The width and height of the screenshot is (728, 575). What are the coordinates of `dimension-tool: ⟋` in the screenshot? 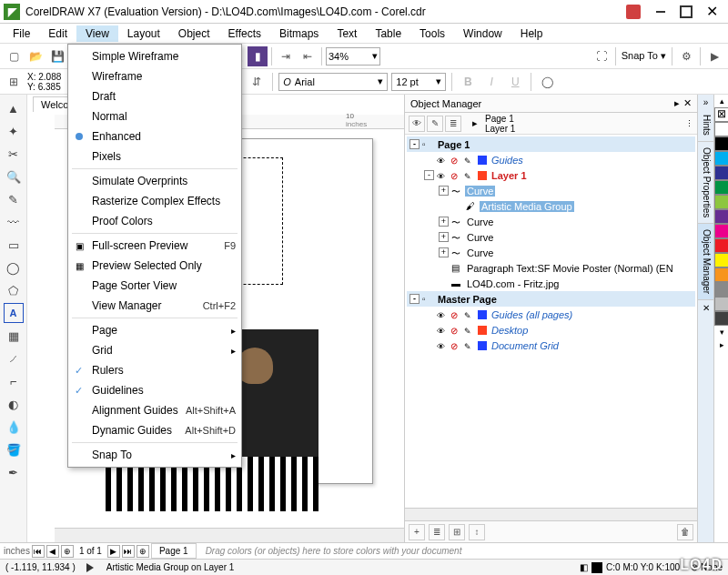 It's located at (14, 358).